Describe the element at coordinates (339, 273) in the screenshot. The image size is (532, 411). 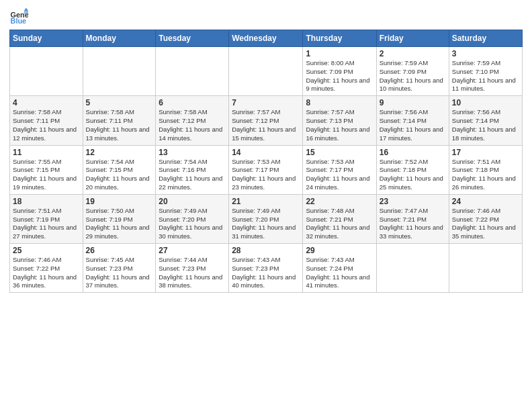
I see `day-info: Sunrise: 7:43 AM Sunset: 7:24 PM Dayligh…` at that location.